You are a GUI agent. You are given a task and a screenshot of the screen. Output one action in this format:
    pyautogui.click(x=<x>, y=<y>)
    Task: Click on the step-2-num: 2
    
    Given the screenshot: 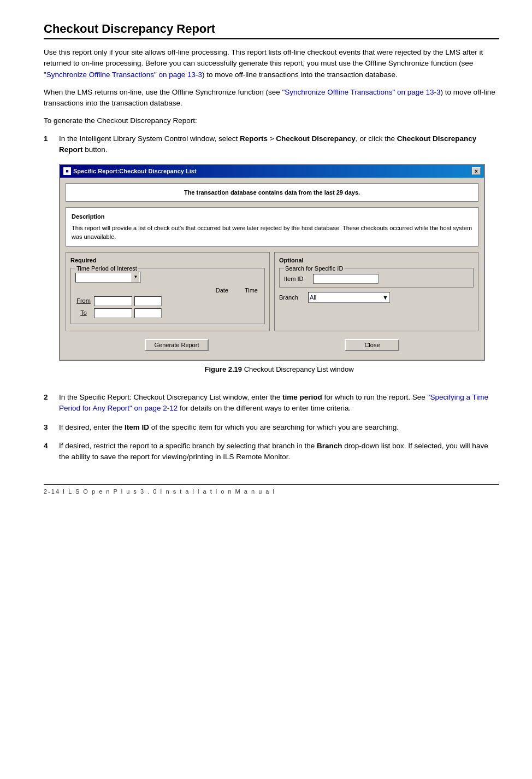 What is the action you would take?
    pyautogui.click(x=49, y=403)
    